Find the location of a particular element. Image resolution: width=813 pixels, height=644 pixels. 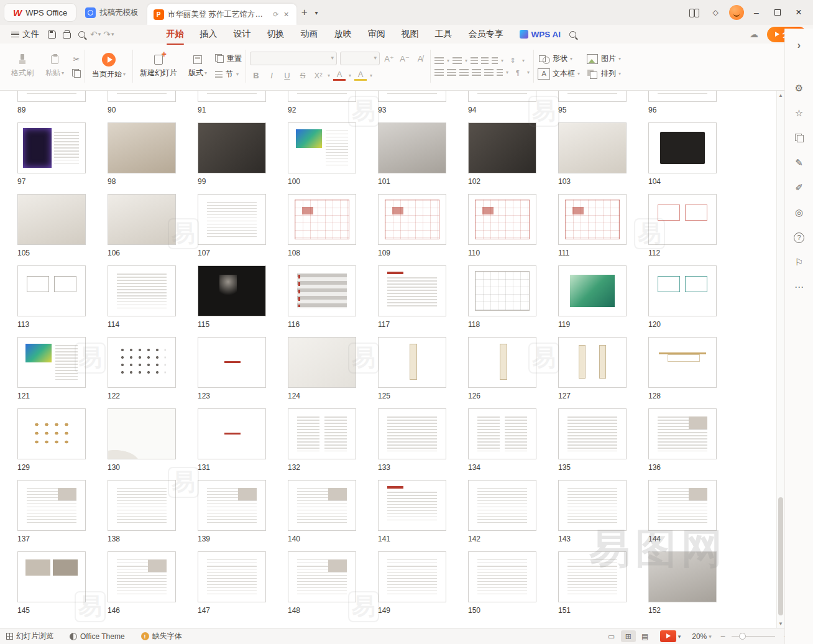

zoom-slider-handle is located at coordinates (742, 637).